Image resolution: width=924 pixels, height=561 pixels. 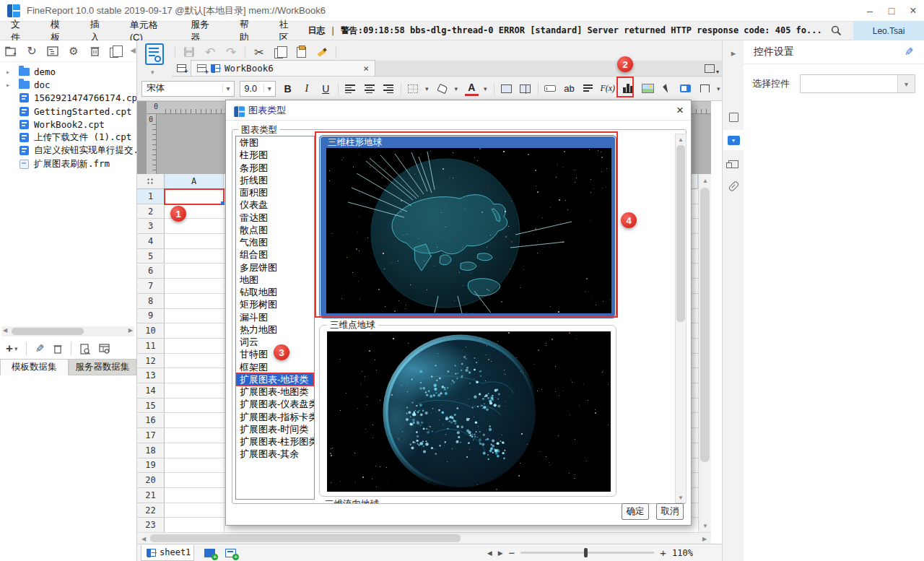 I want to click on unmerge-cells-icon, so click(x=526, y=89).